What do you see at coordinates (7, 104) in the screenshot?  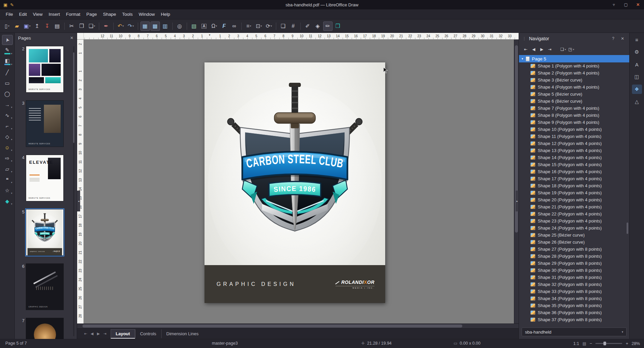 I see `draw-lines-and-arrows: → ▾` at bounding box center [7, 104].